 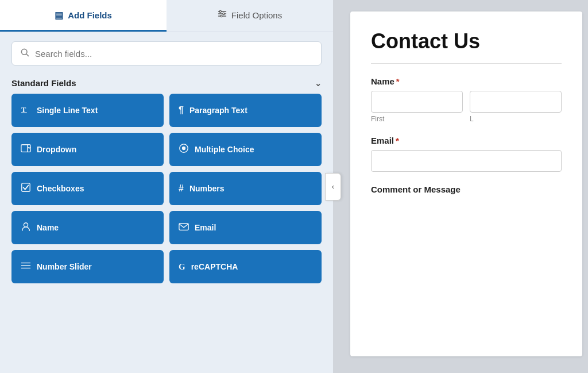 What do you see at coordinates (397, 140) in the screenshot?
I see `email-required-star: *` at bounding box center [397, 140].